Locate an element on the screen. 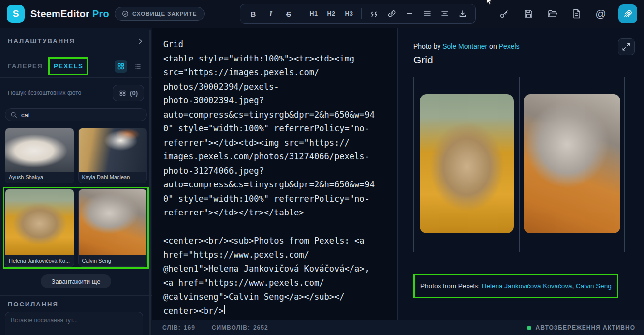  tab-pexels: PEXELS is located at coordinates (68, 66).